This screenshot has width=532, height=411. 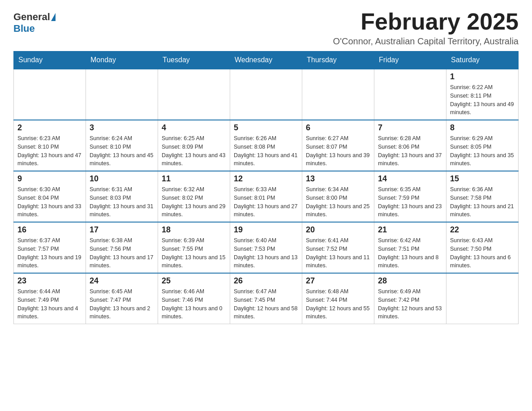 I want to click on day-number: 7, so click(x=410, y=128).